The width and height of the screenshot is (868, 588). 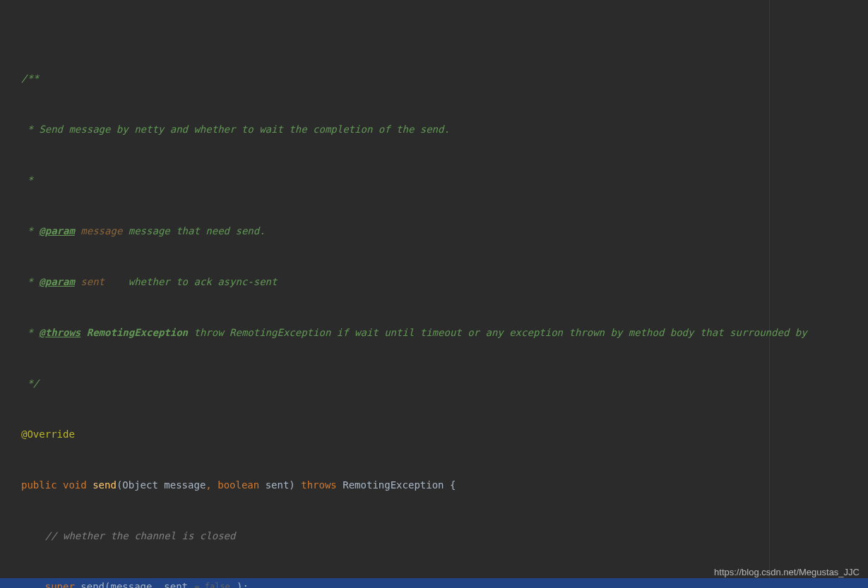 I want to click on code-line: * @param message message that need send., so click(x=434, y=231).